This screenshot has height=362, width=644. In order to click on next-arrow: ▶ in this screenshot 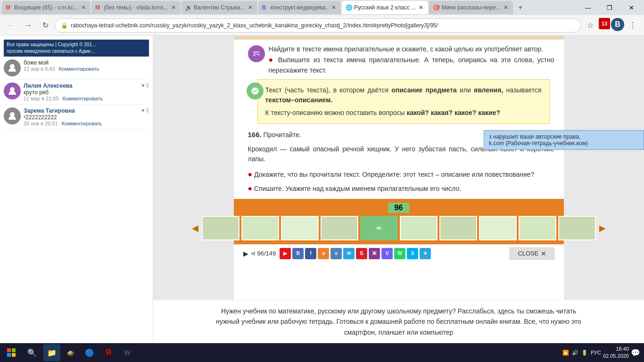, I will do `click(603, 228)`.